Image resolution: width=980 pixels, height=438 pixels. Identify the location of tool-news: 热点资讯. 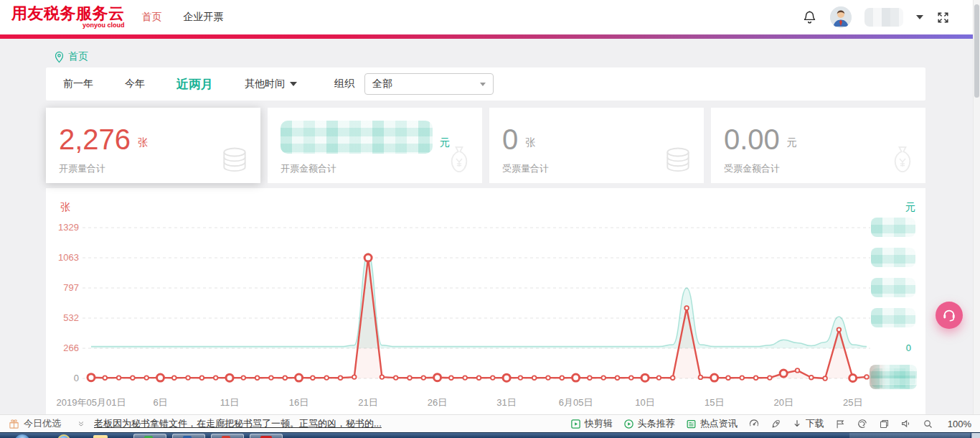
(712, 424).